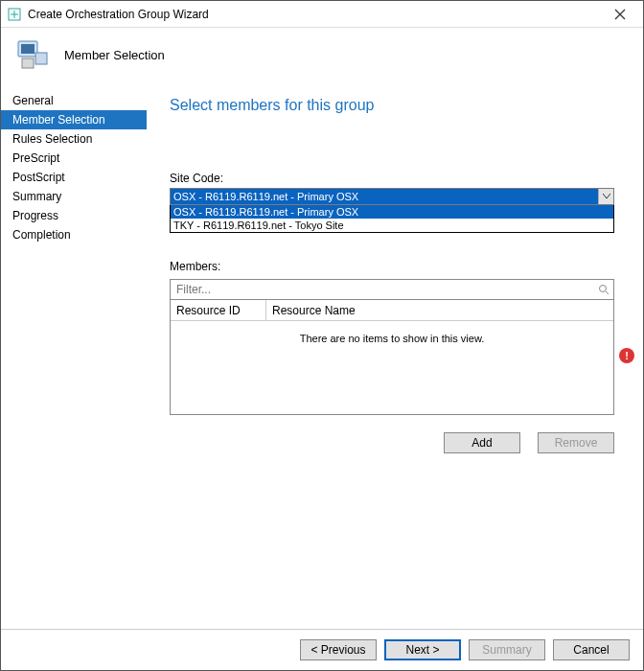 Image resolution: width=644 pixels, height=671 pixels. What do you see at coordinates (322, 650) in the screenshot?
I see `wizard-footer: < Previous Next > Summary Cancel` at bounding box center [322, 650].